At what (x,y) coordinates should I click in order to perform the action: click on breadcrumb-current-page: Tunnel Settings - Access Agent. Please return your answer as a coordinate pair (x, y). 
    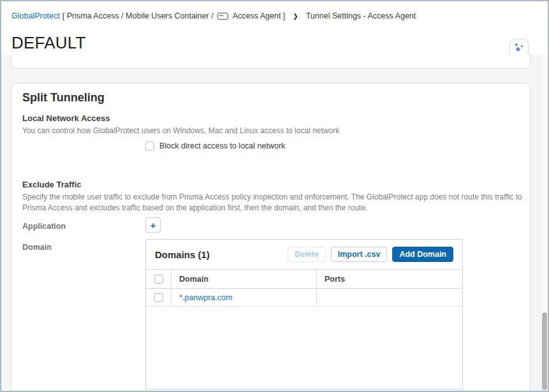
    Looking at the image, I should click on (361, 16).